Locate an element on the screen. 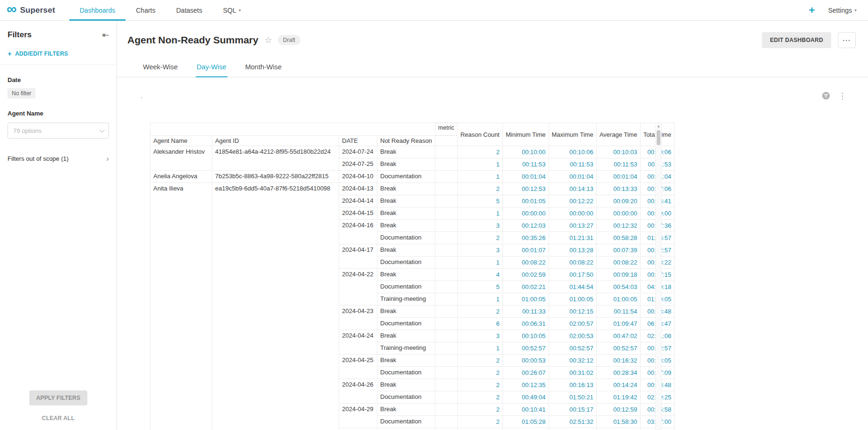 The height and width of the screenshot is (430, 868). filters-out-of-scope-toggle: Filters out of scope (1) › is located at coordinates (58, 158).